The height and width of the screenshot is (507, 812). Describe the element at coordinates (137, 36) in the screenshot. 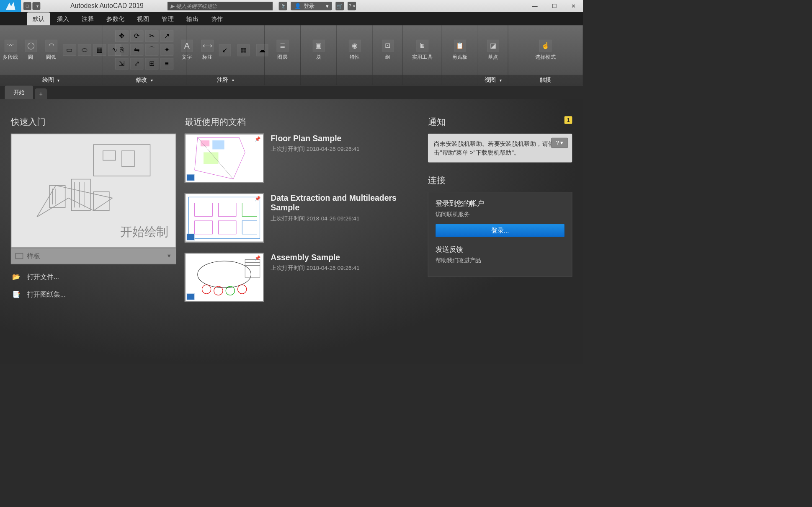

I see `rotate-icon: ⟳` at that location.